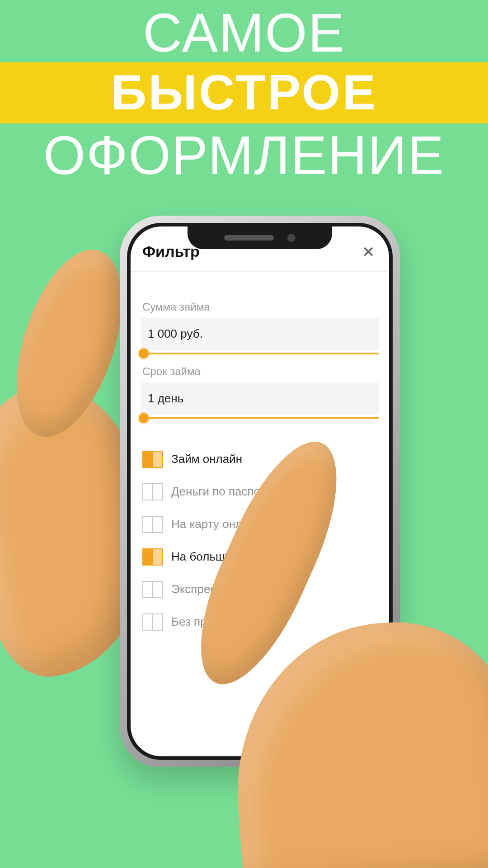  I want to click on amount-input: 1 000 руб., so click(260, 334).